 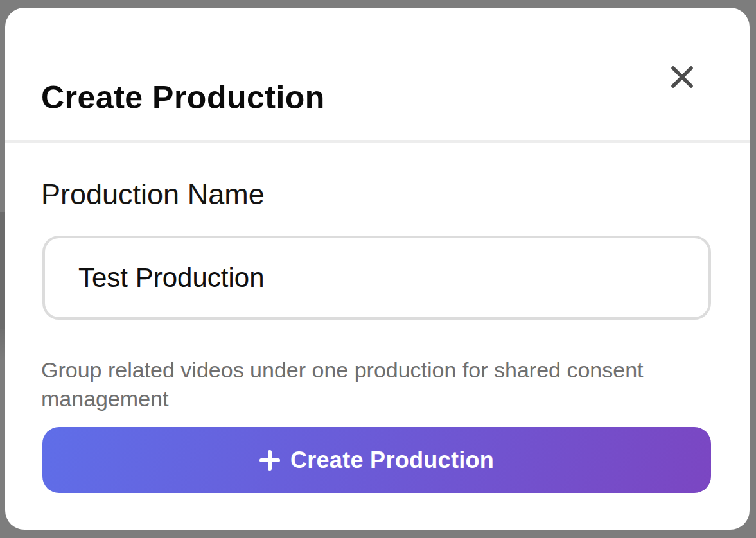 I want to click on close-button, so click(x=682, y=77).